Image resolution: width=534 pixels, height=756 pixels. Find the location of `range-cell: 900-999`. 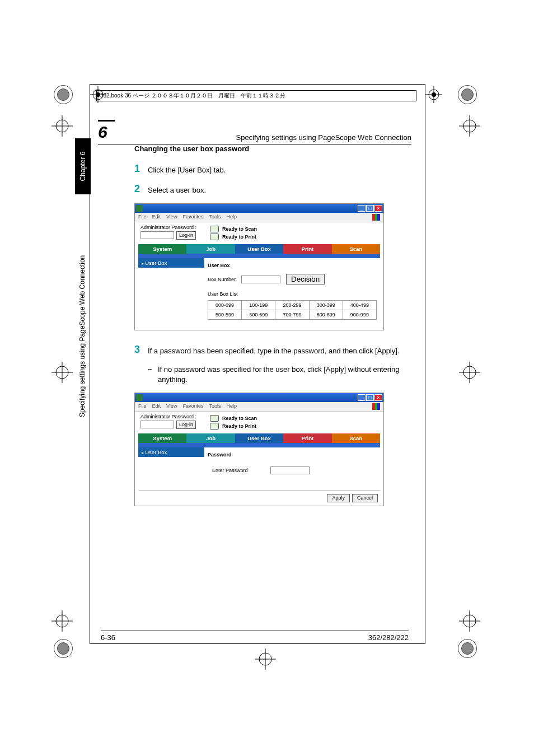

range-cell: 900-999 is located at coordinates (359, 315).